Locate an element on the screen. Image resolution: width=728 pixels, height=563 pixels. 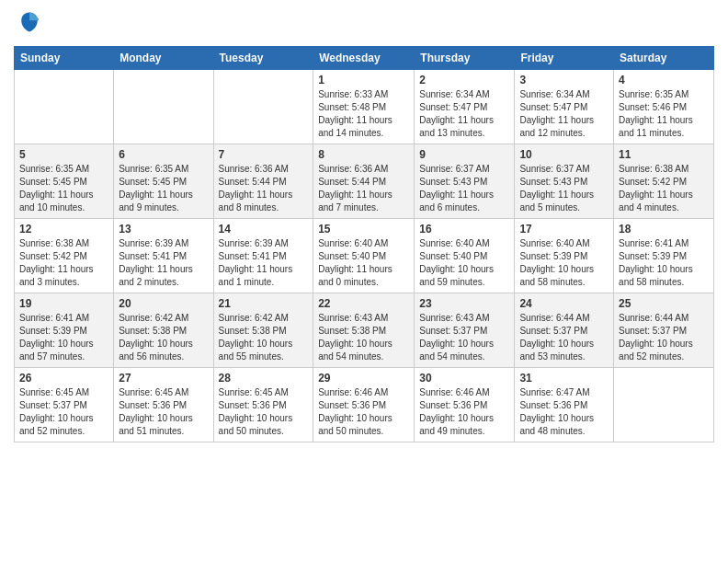
day-cell: 31Sunrise: 6:47 AM Sunset: 5:36 PM Dayli… is located at coordinates (564, 405).